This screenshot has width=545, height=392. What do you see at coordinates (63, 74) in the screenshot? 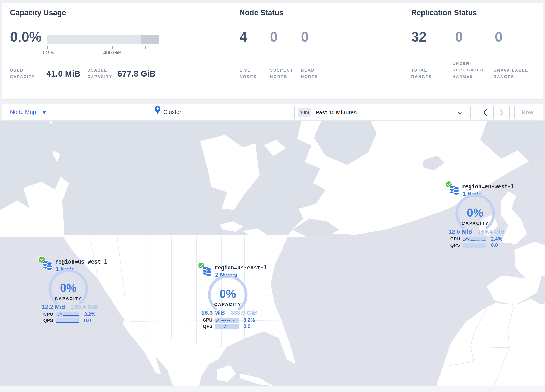
I see `used-capacity-value: 41.0 MiB` at bounding box center [63, 74].